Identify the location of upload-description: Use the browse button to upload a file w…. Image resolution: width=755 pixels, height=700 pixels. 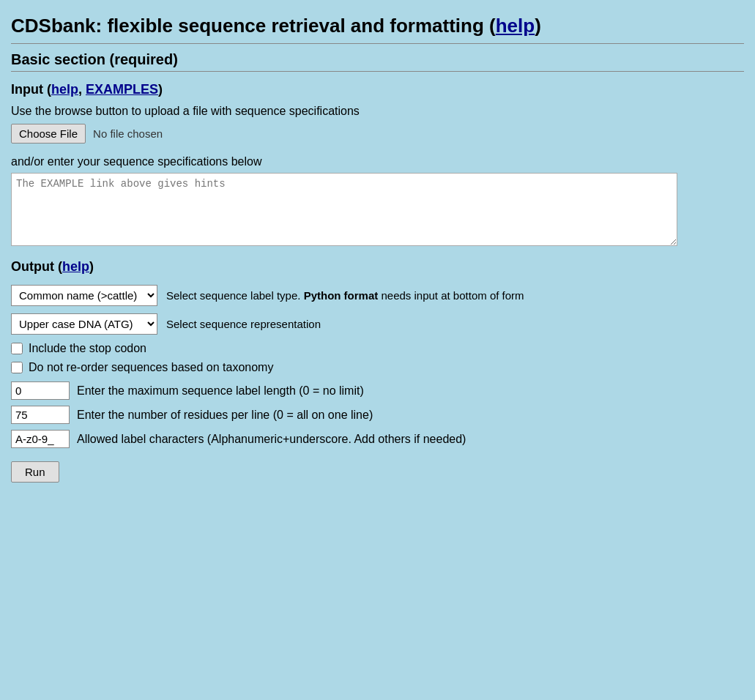
(378, 111).